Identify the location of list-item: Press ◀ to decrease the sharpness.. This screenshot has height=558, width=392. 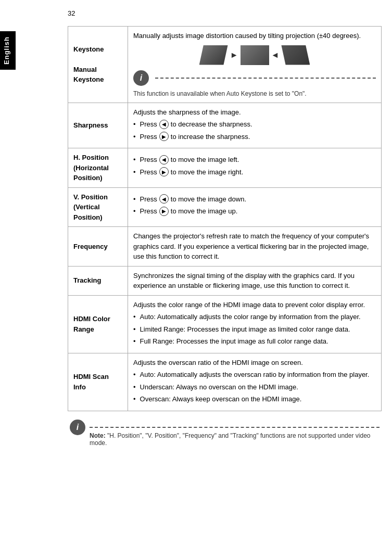
(255, 124).